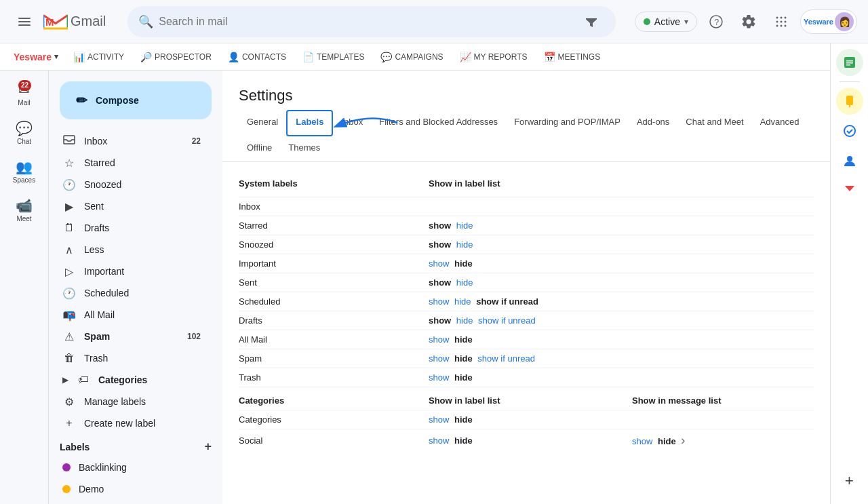 This screenshot has width=868, height=504. I want to click on sidebar-snoozed: 🕐 Snoozed, so click(130, 185).